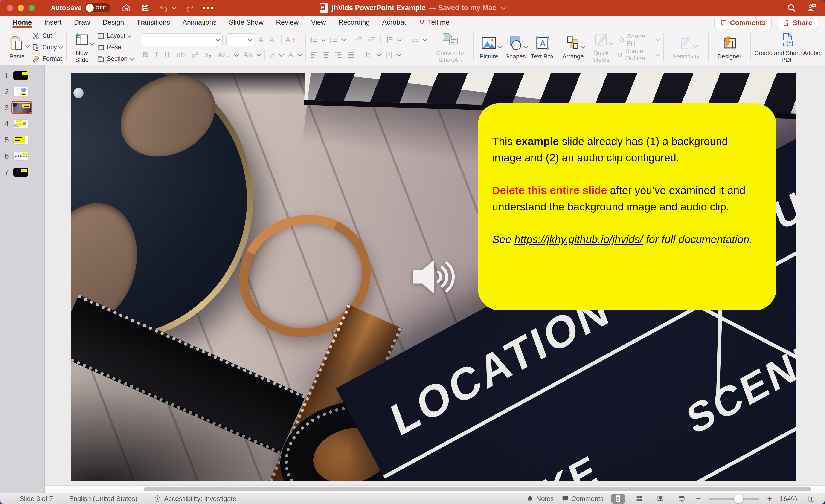 The width and height of the screenshot is (825, 504). Describe the element at coordinates (333, 40) in the screenshot. I see `numbering-button: 123` at that location.